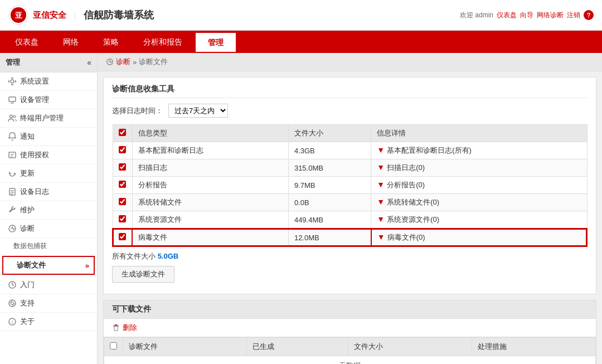  What do you see at coordinates (123, 219) in the screenshot?
I see `row5-checkbox` at bounding box center [123, 219].